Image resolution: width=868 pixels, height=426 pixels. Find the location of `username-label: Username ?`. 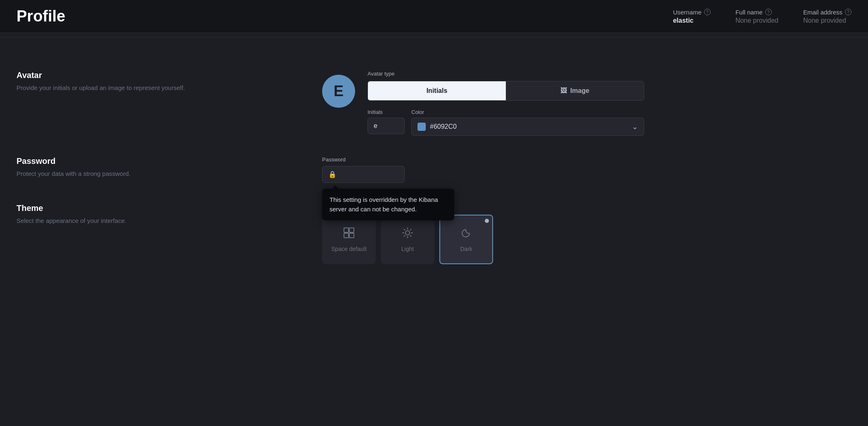

username-label: Username ? is located at coordinates (692, 12).